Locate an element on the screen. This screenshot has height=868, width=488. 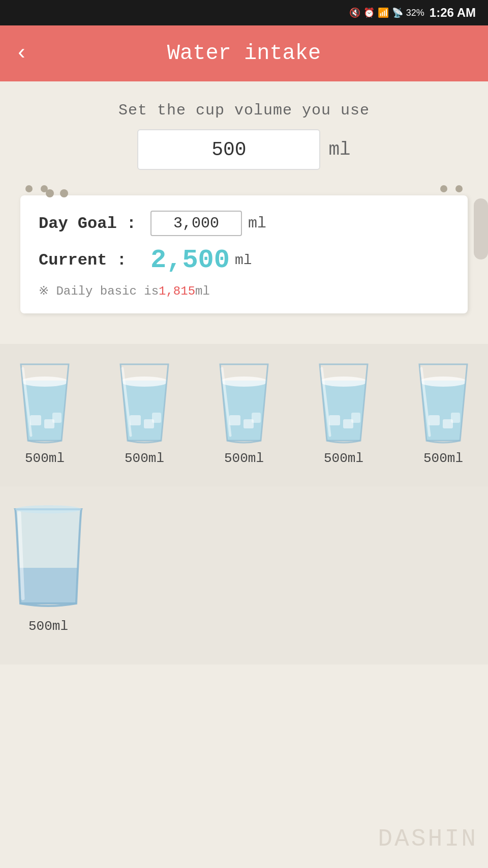
goal-card-wrapper: Day Goal : ml Current : 2,500 ml ※ Daily… is located at coordinates (244, 249).